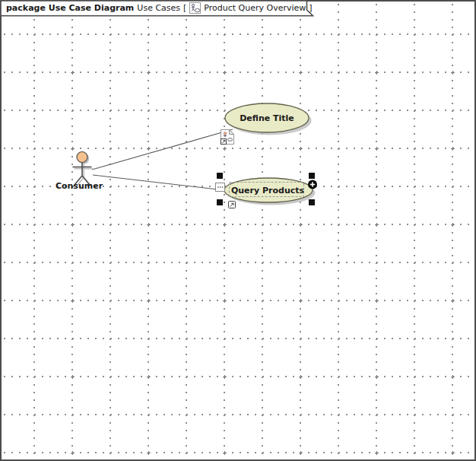 Image resolution: width=476 pixels, height=461 pixels. Describe the element at coordinates (270, 192) in the screenshot. I see `use-case-query-products: Query Products` at that location.